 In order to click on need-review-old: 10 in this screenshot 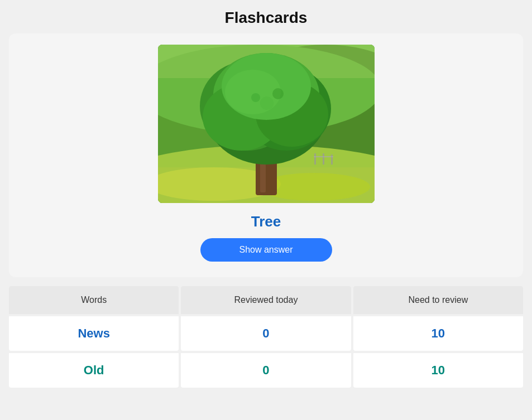, I will do `click(438, 370)`.